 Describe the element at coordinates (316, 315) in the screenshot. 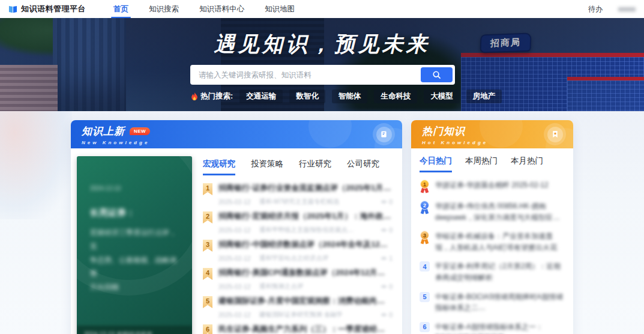

I see `report-source: 建银国际证券研究预测 金融学` at that location.